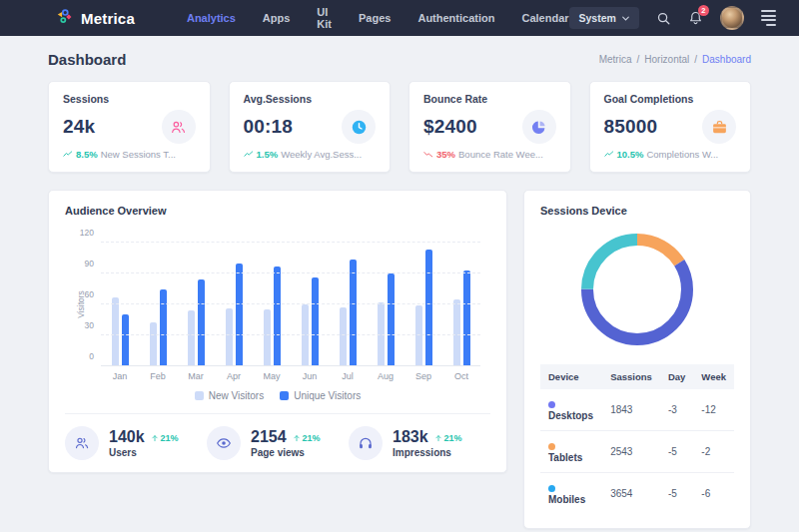 The image size is (799, 532). I want to click on main-nav: AnalyticsAppsUI KitPagesAuthenticationCa…, so click(378, 18).